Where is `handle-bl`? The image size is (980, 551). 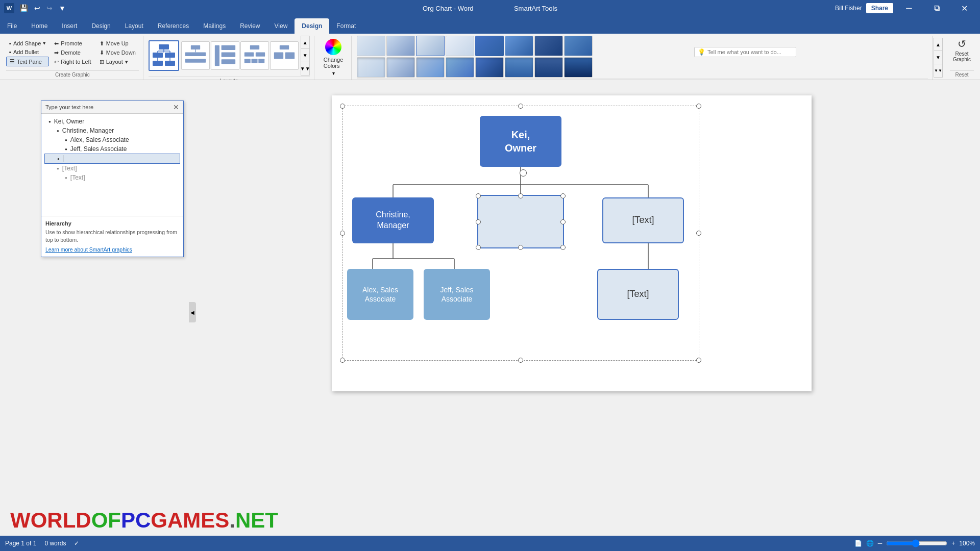 handle-bl is located at coordinates (342, 360).